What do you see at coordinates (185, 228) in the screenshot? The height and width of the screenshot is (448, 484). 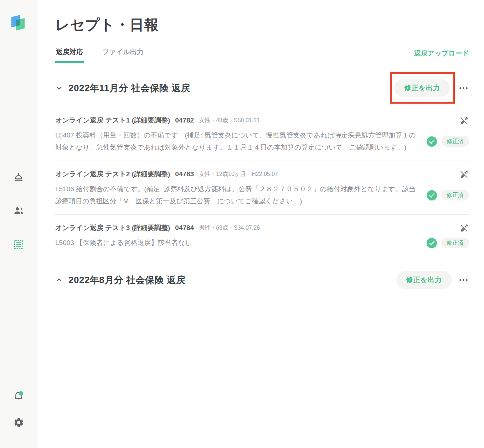 I see `item-code: 04784` at bounding box center [185, 228].